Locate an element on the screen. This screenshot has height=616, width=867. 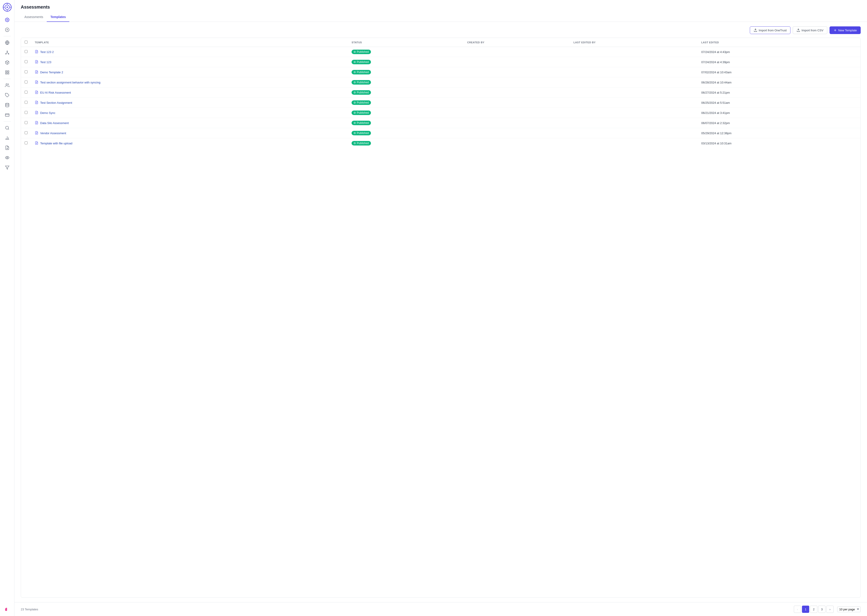
status-cell-3: Published is located at coordinates (406, 83).